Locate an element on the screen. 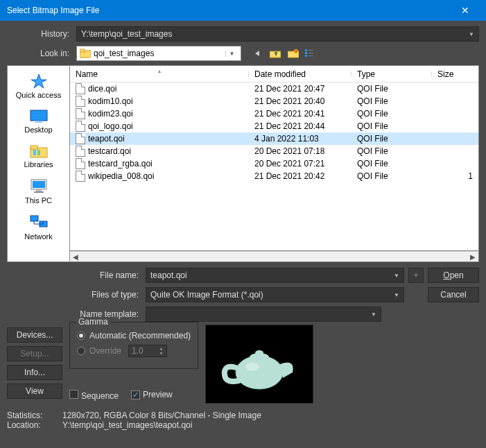  gamma-override-radio: Override 1.0 ▲▼ is located at coordinates (134, 351).